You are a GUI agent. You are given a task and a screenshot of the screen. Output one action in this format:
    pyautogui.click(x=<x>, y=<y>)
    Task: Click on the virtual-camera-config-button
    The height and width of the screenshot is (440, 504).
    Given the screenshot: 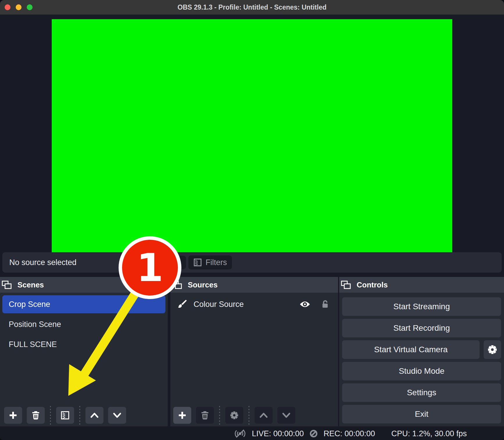 What is the action you would take?
    pyautogui.click(x=492, y=350)
    